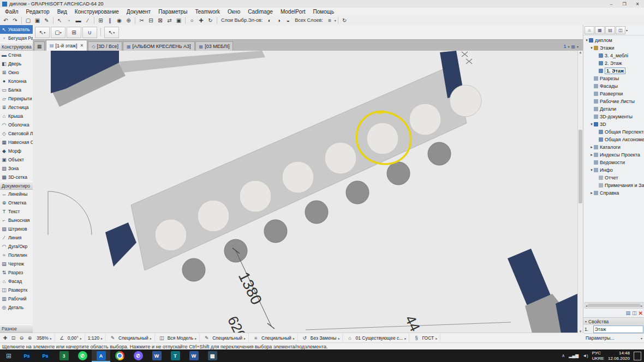 This screenshot has width=644, height=362. Describe the element at coordinates (563, 355) in the screenshot. I see `chevron-up-icon: ∧` at that location.